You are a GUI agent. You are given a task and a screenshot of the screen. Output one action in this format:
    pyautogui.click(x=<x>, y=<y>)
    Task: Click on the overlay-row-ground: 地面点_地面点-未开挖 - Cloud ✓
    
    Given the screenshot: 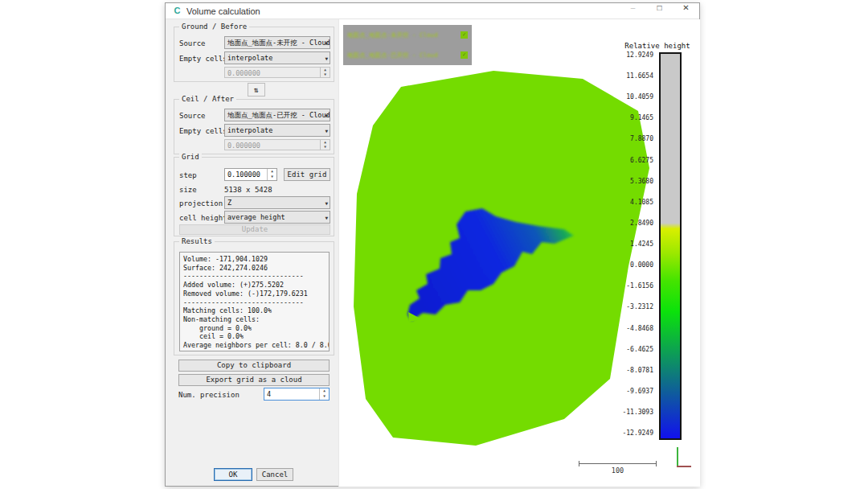 What is the action you would take?
    pyautogui.click(x=407, y=35)
    